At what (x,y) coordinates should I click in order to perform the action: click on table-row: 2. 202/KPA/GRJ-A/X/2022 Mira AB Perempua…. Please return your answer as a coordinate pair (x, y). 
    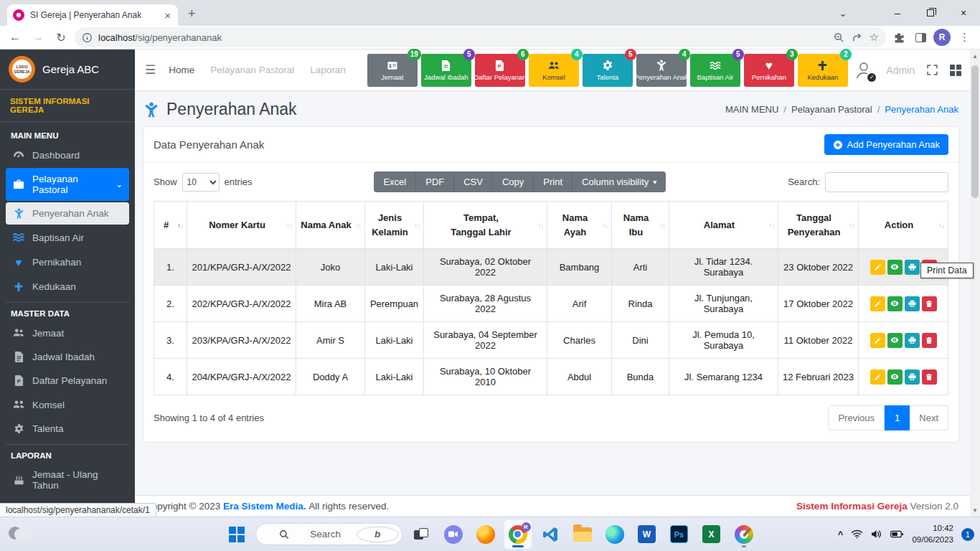
    Looking at the image, I should click on (551, 304).